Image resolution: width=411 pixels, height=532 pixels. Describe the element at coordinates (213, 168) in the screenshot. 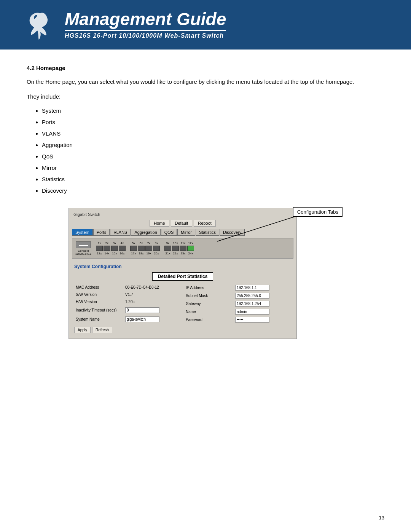

I see `list-item: Mirror` at that location.